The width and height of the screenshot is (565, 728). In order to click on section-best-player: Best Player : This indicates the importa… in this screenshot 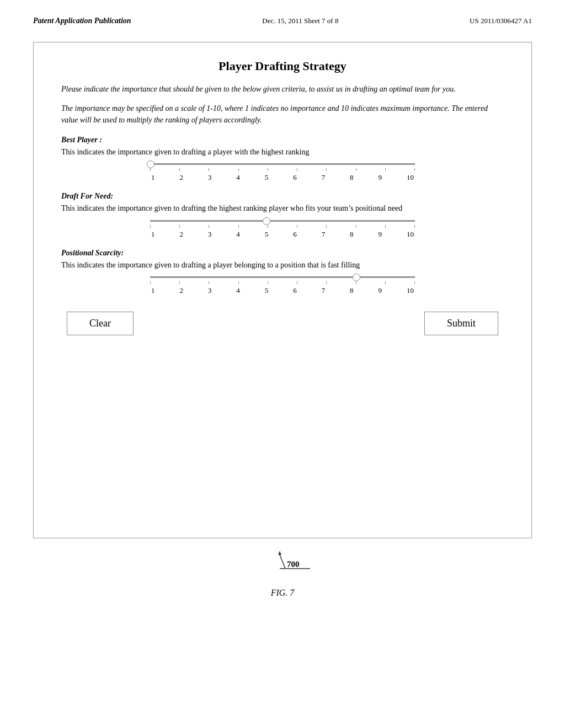, I will do `click(282, 159)`.